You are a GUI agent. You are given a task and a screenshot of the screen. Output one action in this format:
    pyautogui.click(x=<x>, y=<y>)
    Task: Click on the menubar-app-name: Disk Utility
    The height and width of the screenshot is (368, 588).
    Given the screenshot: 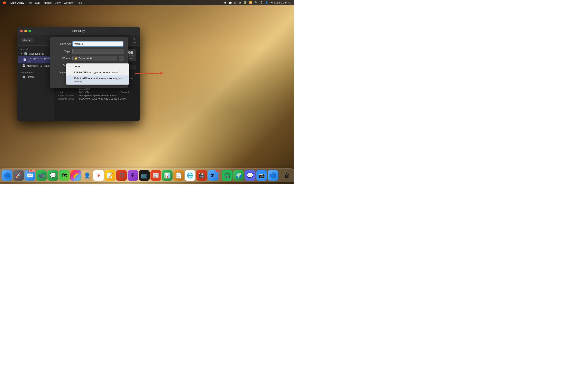 What is the action you would take?
    pyautogui.click(x=17, y=3)
    